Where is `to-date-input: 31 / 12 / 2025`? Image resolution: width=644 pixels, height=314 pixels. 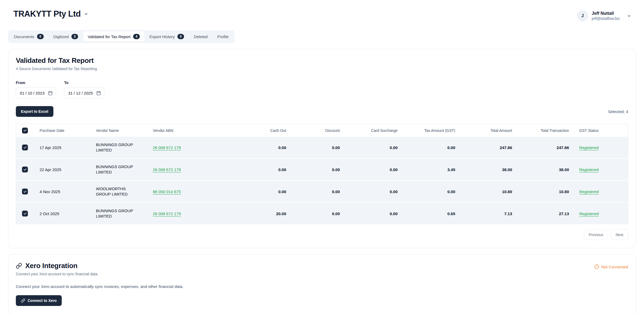 to-date-input: 31 / 12 / 2025 is located at coordinates (84, 93).